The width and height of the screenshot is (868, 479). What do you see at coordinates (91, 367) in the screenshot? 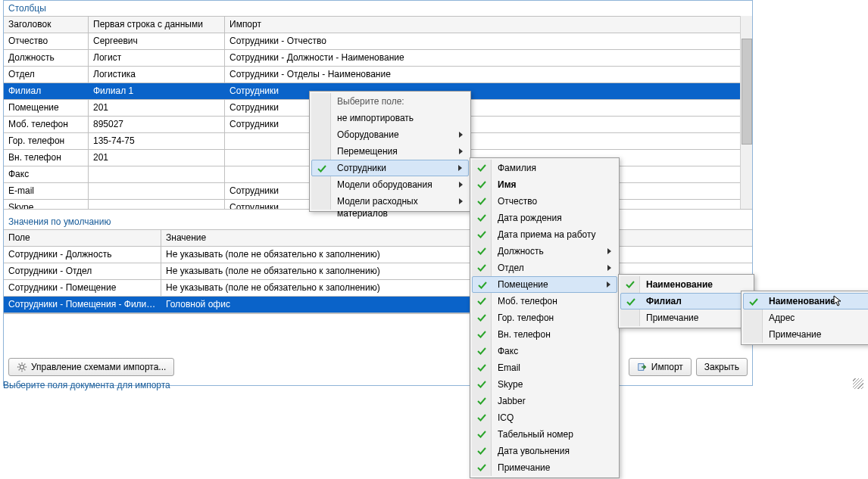
I see `manage-schemes-button: Управление схемами импорта...` at bounding box center [91, 367].